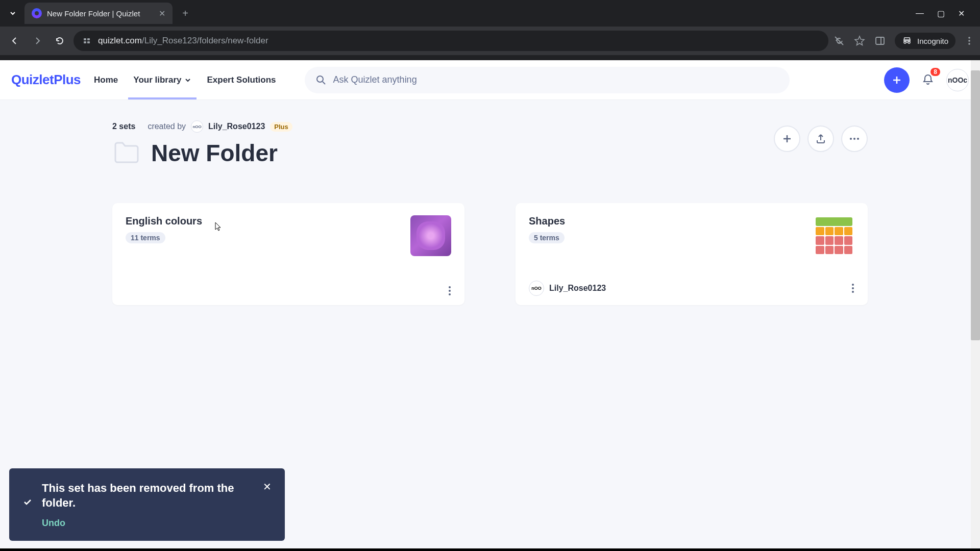 The width and height of the screenshot is (980, 551). What do you see at coordinates (185, 13) in the screenshot?
I see `new-tab-button: +` at bounding box center [185, 13].